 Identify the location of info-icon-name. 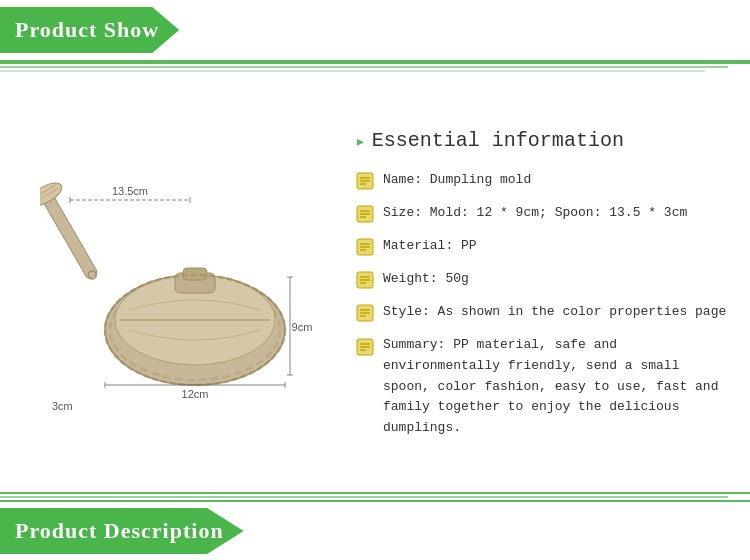
(365, 181).